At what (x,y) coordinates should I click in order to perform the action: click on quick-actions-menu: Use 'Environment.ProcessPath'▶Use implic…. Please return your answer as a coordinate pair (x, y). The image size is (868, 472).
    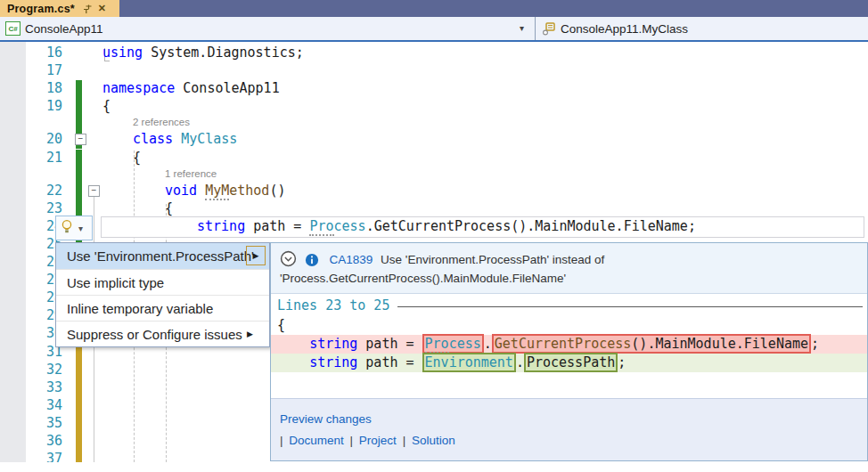
    Looking at the image, I should click on (162, 295).